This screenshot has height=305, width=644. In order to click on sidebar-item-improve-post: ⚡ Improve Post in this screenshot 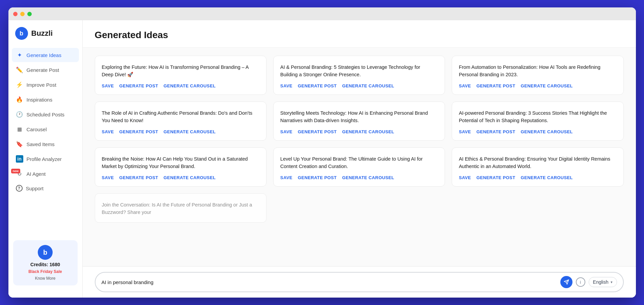, I will do `click(45, 85)`.